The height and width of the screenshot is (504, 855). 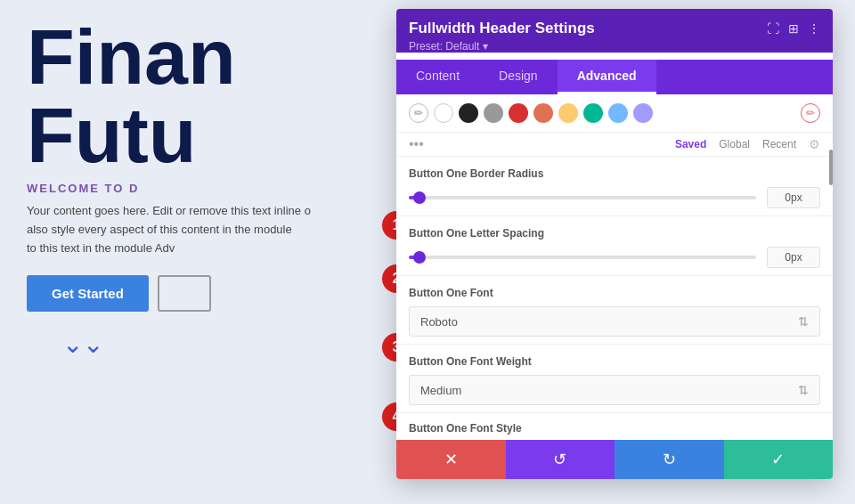 I want to click on color-swatch-black, so click(x=468, y=113).